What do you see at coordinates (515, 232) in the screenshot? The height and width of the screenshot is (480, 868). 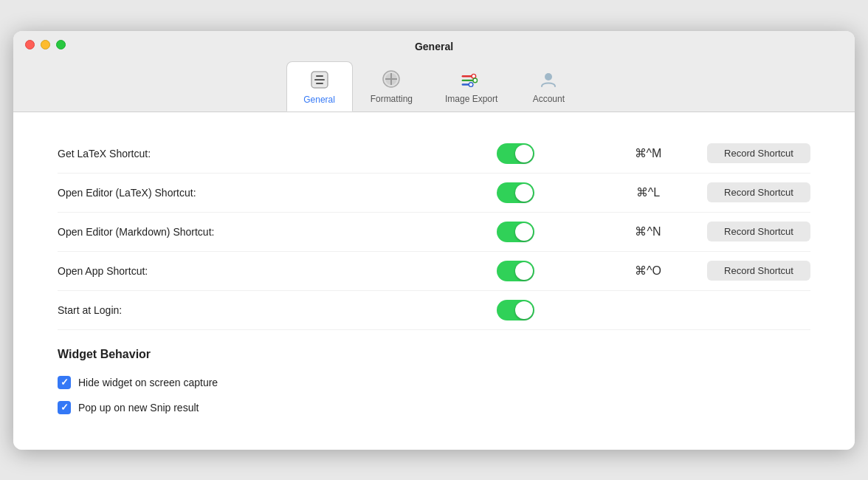 I see `toggle-open-editor-markdown` at bounding box center [515, 232].